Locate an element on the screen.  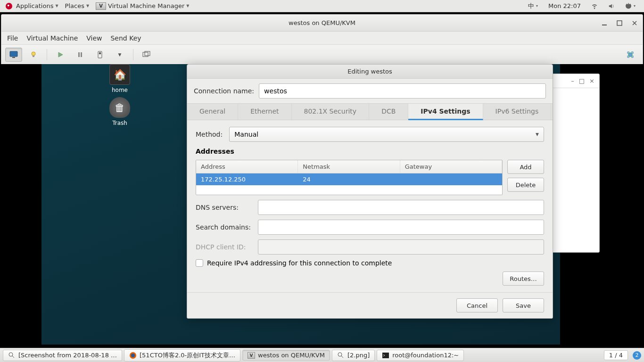
console-view-button is located at coordinates (14, 55).